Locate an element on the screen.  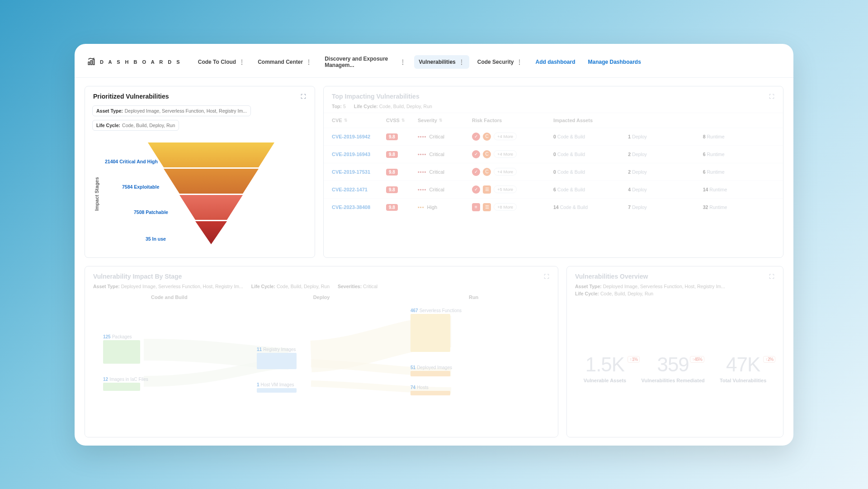
kpi-total: 47K2% Total Vulnerabilities is located at coordinates (743, 368).